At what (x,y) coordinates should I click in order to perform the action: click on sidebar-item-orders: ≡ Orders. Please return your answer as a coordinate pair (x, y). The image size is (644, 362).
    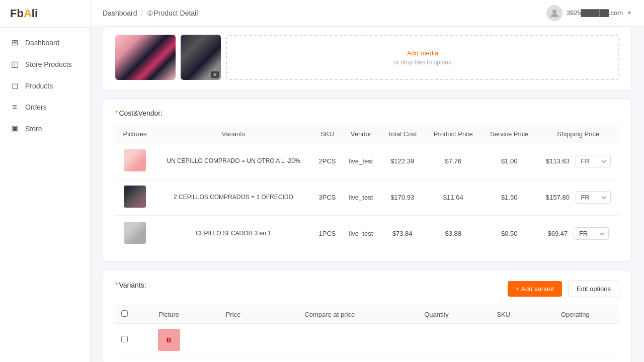
    Looking at the image, I should click on (45, 107).